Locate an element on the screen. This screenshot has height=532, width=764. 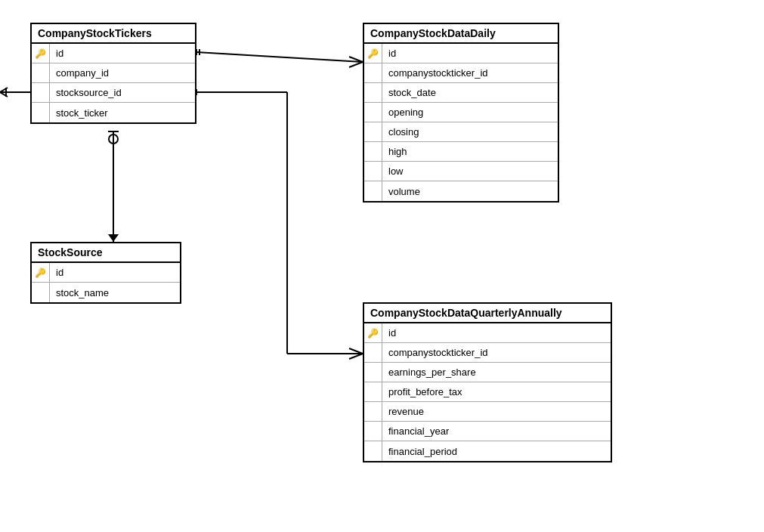
table-header-company-stock-tickers: CompanyStockTickers is located at coordinates (113, 34).